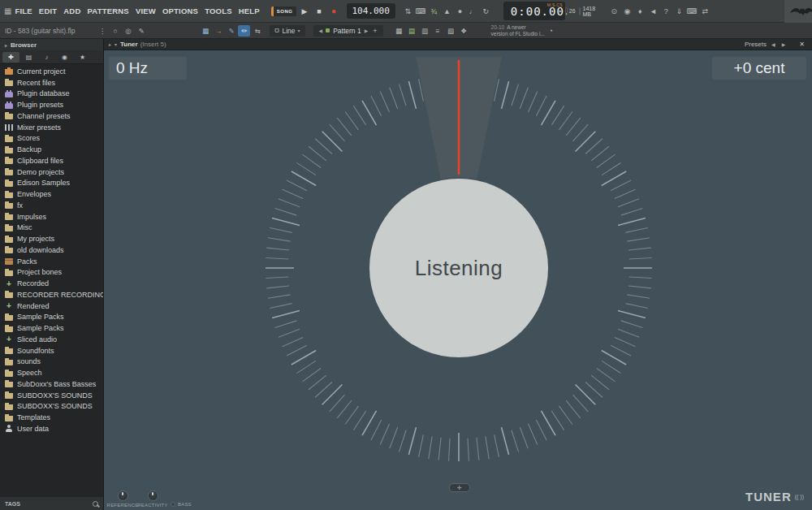 The width and height of the screenshot is (812, 510). What do you see at coordinates (173, 504) in the screenshot?
I see `bass-toggle` at bounding box center [173, 504].